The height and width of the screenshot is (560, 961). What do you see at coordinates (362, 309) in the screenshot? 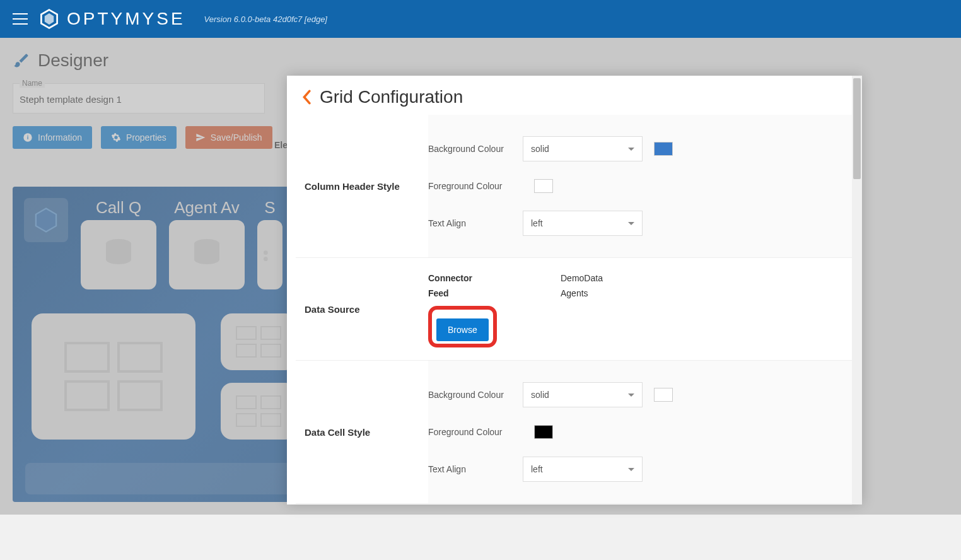
I see `section-label: Data Source` at bounding box center [362, 309].